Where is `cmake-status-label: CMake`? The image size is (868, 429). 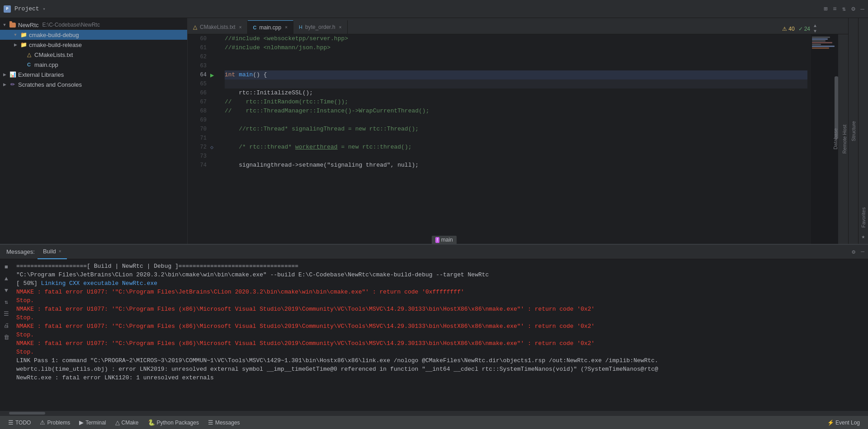
cmake-status-label: CMake is located at coordinates (130, 423).